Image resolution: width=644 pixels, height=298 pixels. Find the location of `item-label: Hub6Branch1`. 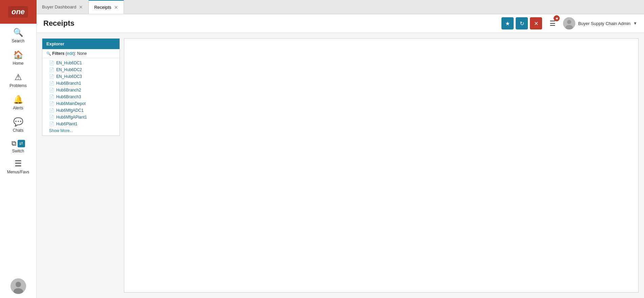

item-label: Hub6Branch1 is located at coordinates (68, 83).